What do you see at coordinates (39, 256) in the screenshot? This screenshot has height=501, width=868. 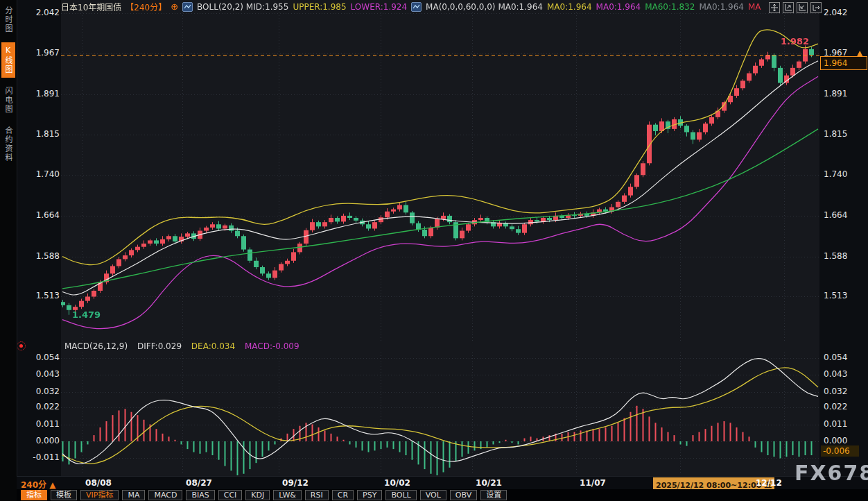 I see `price-label-left: 1.588` at bounding box center [39, 256].